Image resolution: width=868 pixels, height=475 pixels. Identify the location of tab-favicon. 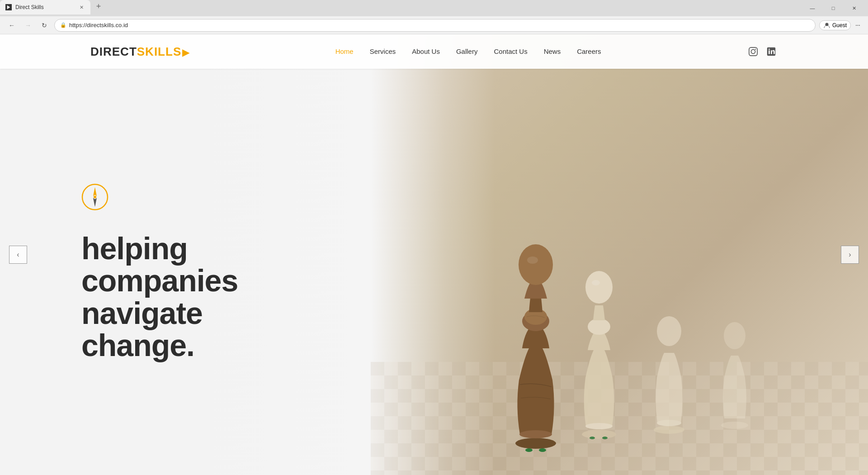
(9, 7).